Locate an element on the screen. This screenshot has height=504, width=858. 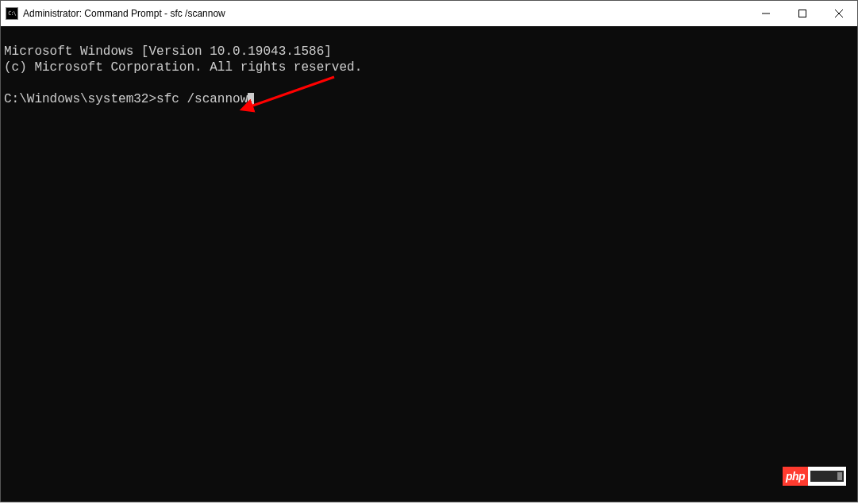
terminal-line: (c) Microsoft Corporation. All rights re… is located at coordinates (183, 67).